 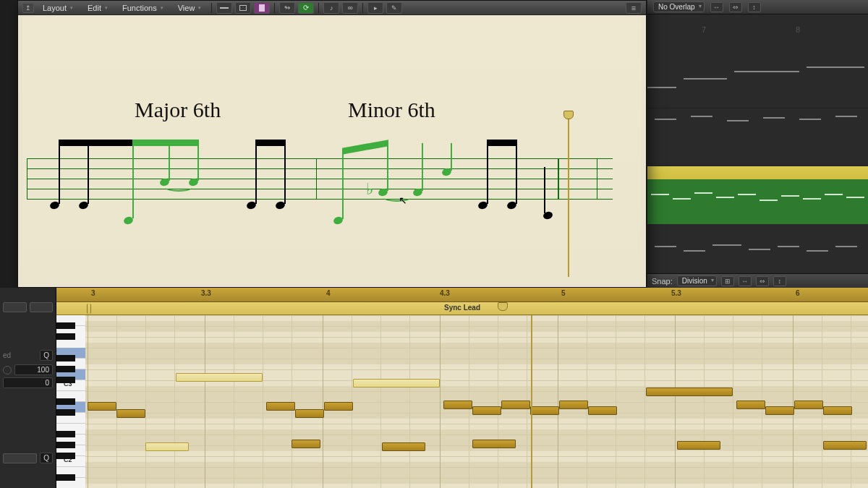 What do you see at coordinates (46, 458) in the screenshot?
I see `quantize2-button: Q` at bounding box center [46, 458].